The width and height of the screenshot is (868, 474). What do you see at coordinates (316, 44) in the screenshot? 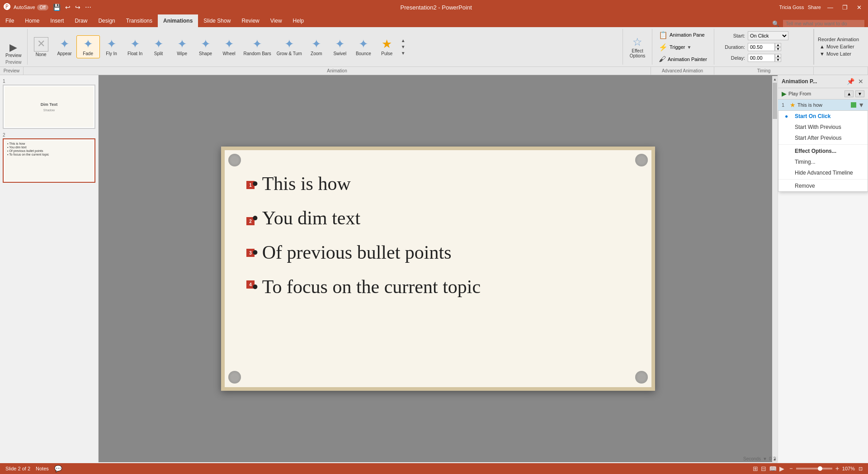
I see `zoom-icon: ✦` at bounding box center [316, 44].